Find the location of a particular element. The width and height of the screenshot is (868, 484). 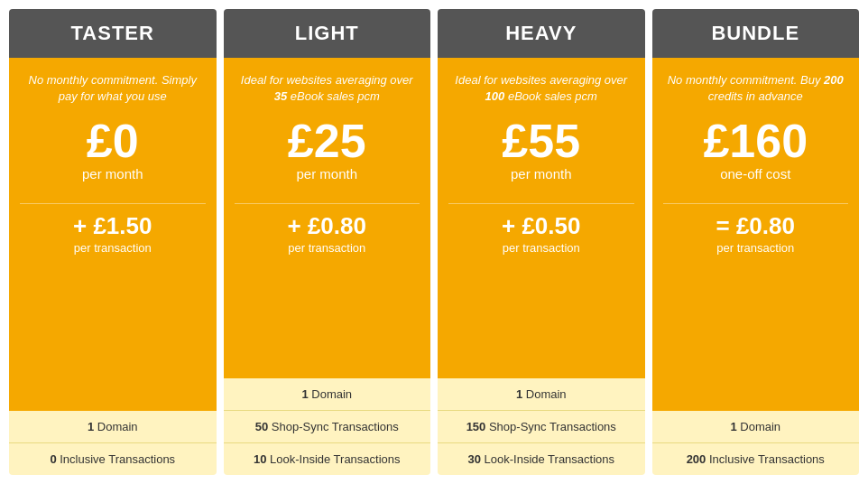

plan-light-header: LIGHT is located at coordinates (328, 33).